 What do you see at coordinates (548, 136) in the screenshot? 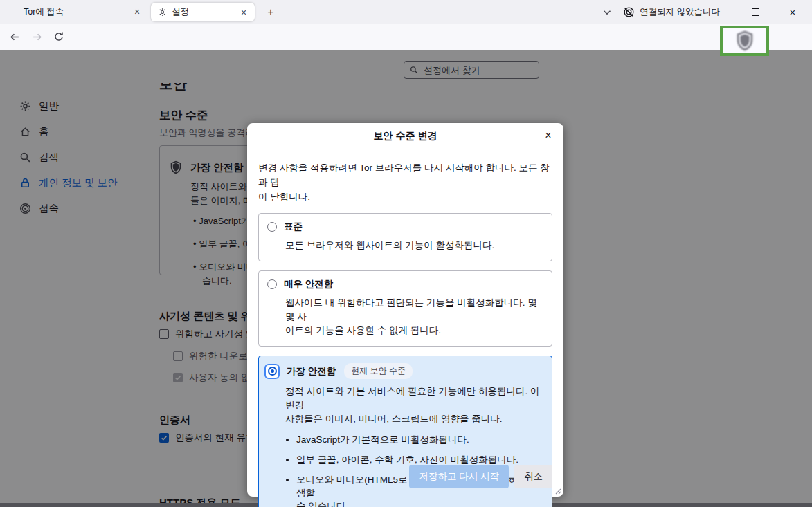
I see `dialog-close-icon: ×` at bounding box center [548, 136].